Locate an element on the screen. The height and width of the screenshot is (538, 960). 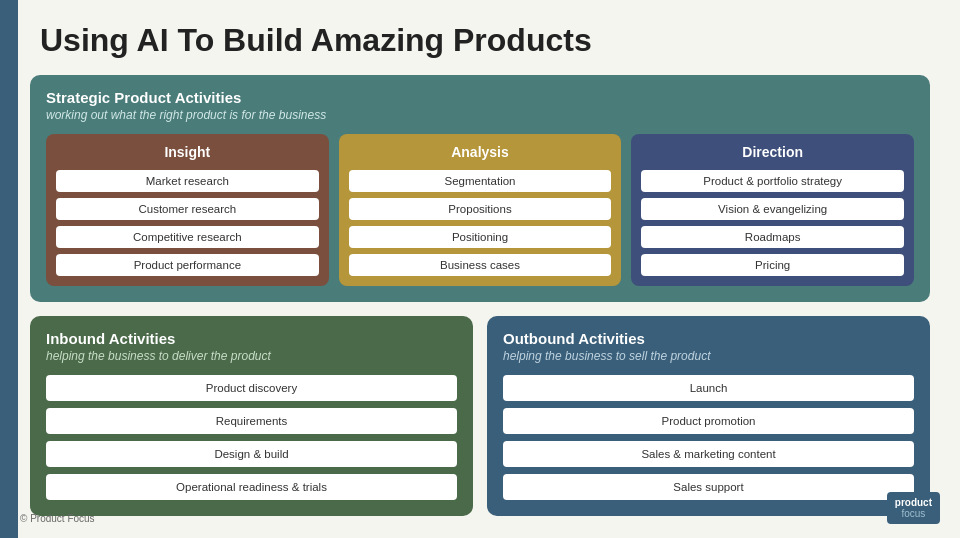
insight-item-2: Customer research is located at coordinates (188, 209).